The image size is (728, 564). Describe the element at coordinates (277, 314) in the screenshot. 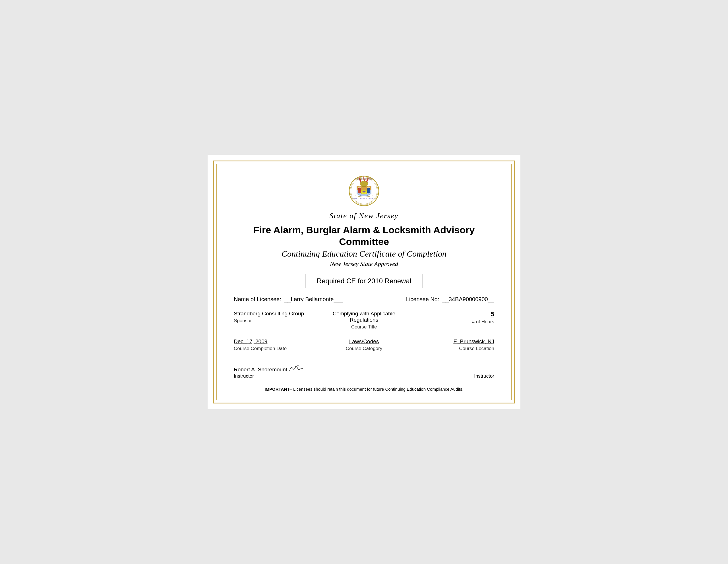

I see `sponsor-value: Strandberg Consulting Group` at that location.